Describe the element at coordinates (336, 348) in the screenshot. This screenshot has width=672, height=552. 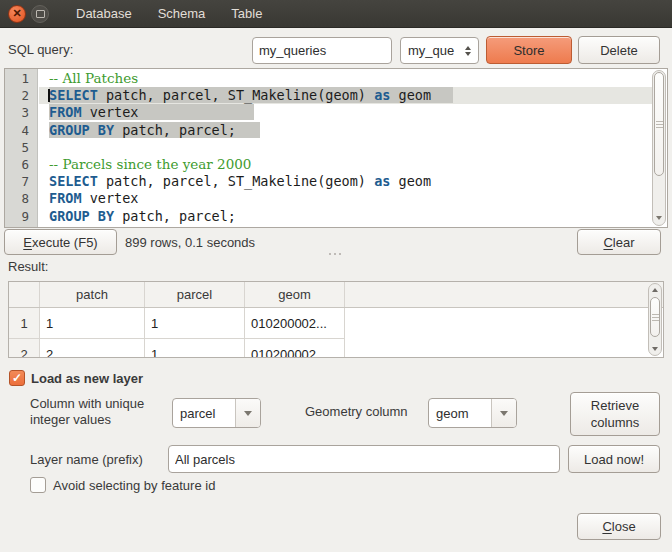
I see `table-row: 221010200002...` at that location.